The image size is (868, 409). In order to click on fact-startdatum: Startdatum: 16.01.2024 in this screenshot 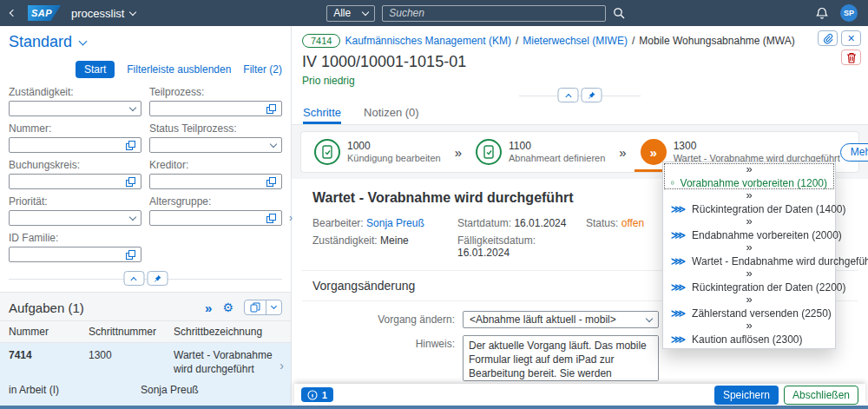, I will do `click(522, 223)`.